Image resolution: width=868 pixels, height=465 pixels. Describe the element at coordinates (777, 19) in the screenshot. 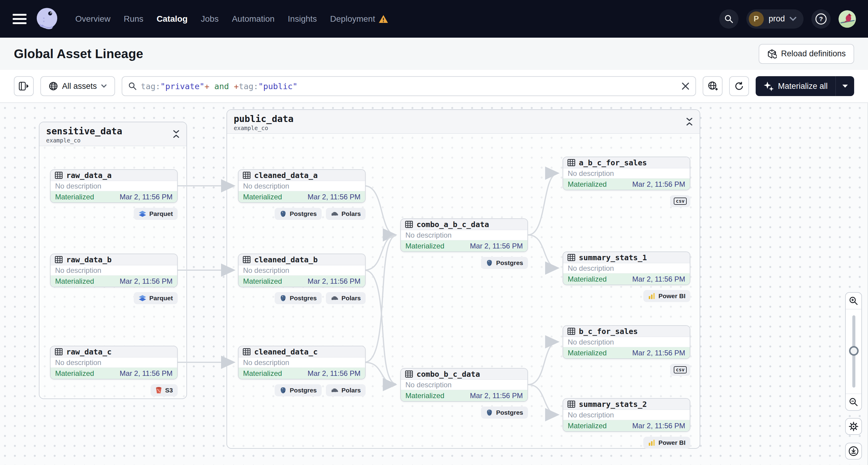

I see `environment-name: prod` at that location.